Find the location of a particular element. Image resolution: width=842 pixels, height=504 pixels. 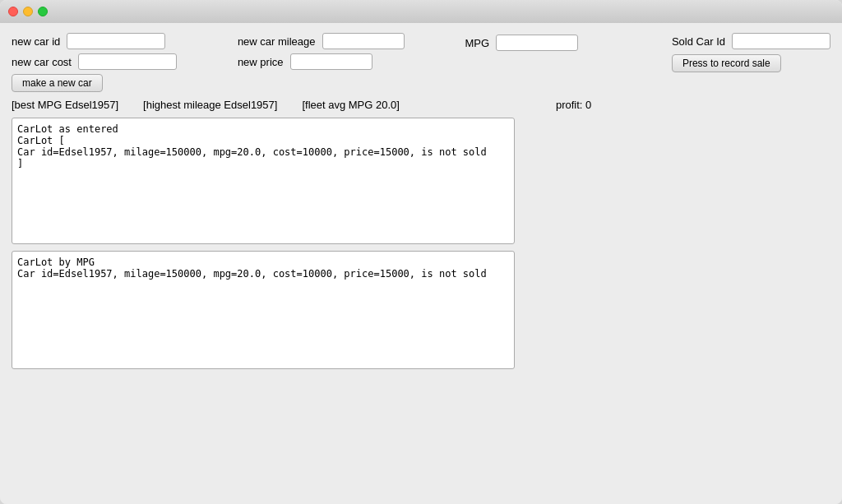

new-car-id-label: new car id is located at coordinates (36, 41).